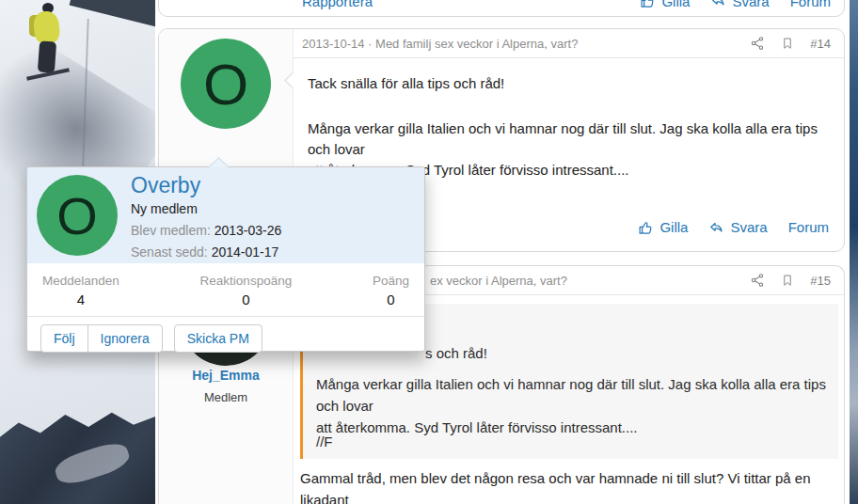  Describe the element at coordinates (273, 252) in the screenshot. I see `member-card-last-seen: Senast sedd: 2014-01-17` at that location.